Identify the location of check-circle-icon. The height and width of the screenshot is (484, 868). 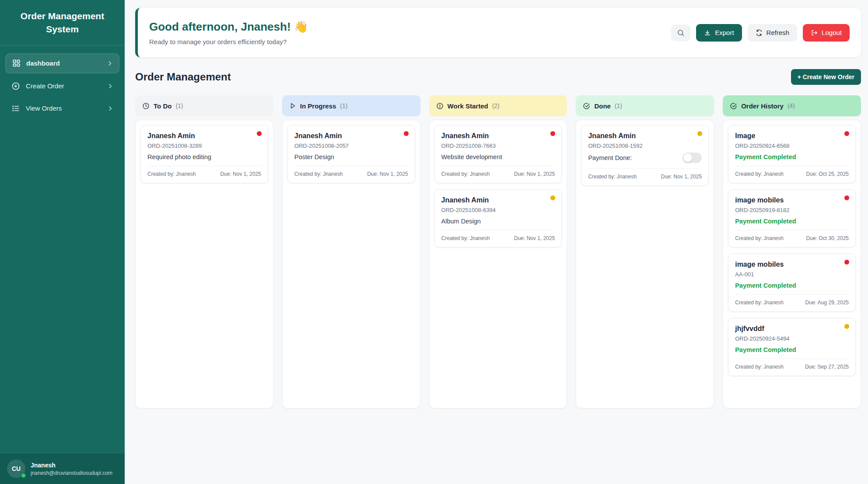
(586, 106).